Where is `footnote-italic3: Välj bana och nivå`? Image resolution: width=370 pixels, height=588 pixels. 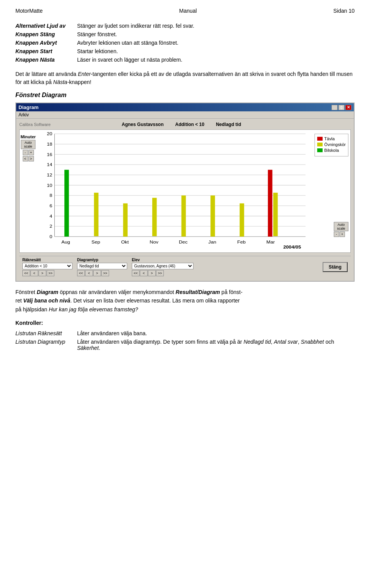 footnote-italic3: Välj bana och nivå is located at coordinates (47, 301).